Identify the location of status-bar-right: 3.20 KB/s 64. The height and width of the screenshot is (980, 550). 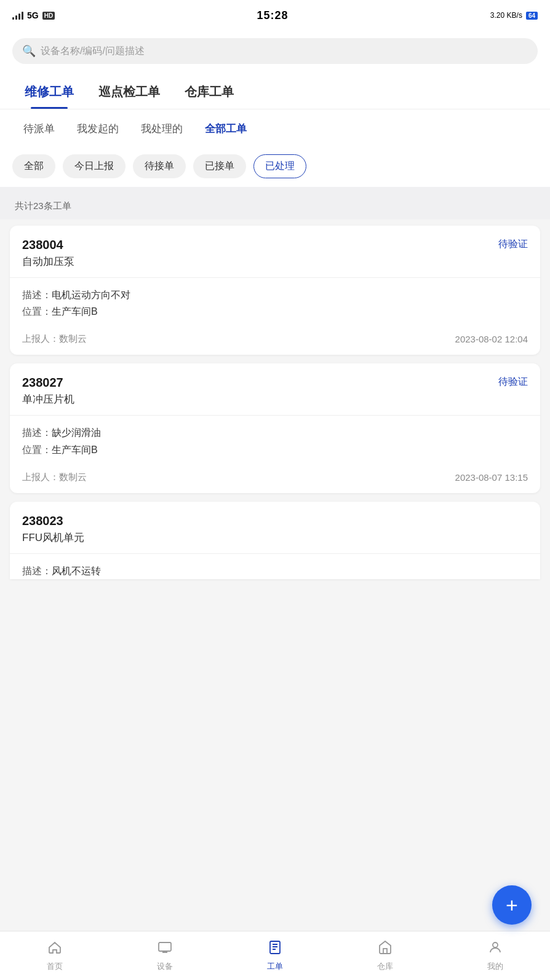
(514, 15).